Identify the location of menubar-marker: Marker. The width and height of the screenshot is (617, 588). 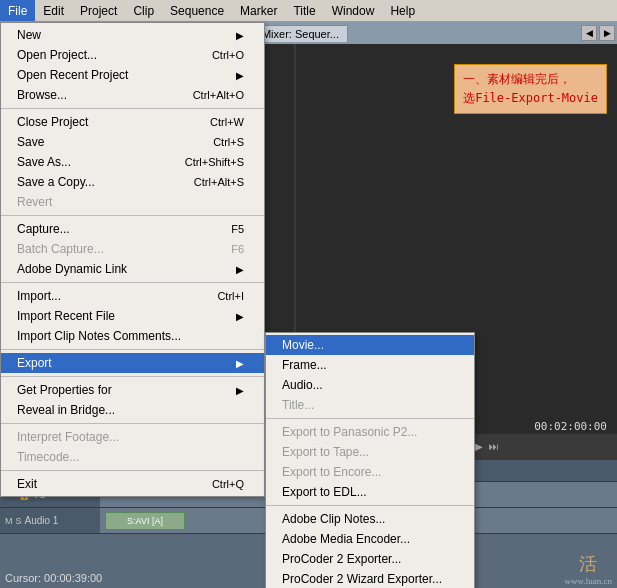
(258, 10).